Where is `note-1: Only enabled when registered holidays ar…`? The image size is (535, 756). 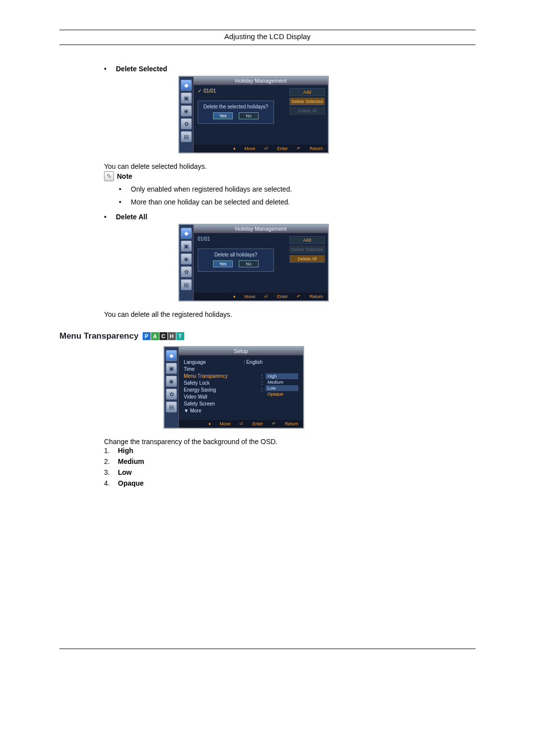
note-1: Only enabled when registered holidays ar… is located at coordinates (211, 189).